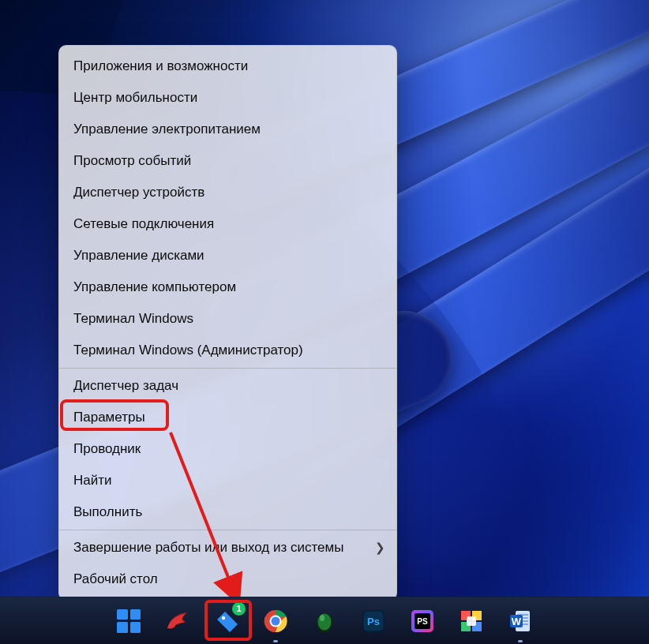 Image resolution: width=649 pixels, height=644 pixels. What do you see at coordinates (324, 620) in the screenshot?
I see `taskbar: 1 Ps` at bounding box center [324, 620].